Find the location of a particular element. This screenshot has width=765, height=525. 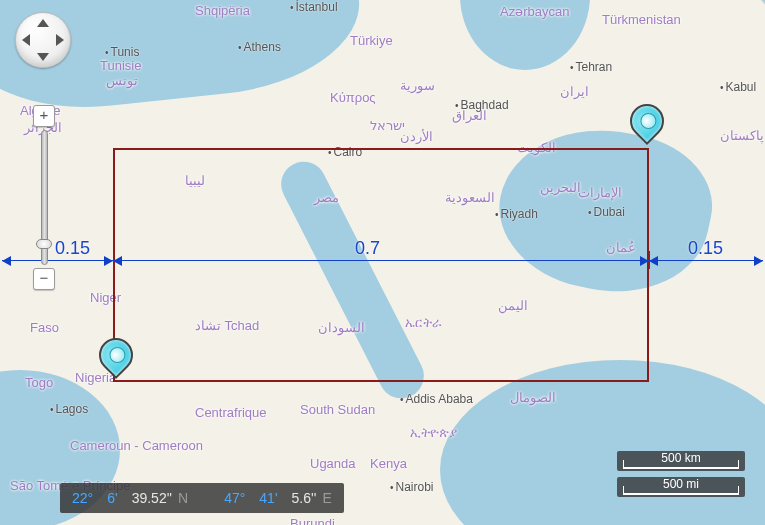

coordinate-bar: 22° 6' 39.52'' N 47° 41' 5.6'' E is located at coordinates (202, 498).